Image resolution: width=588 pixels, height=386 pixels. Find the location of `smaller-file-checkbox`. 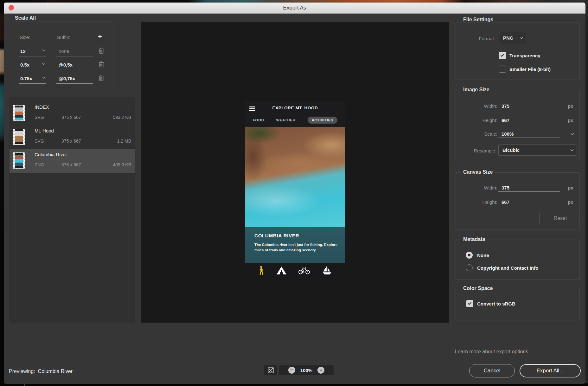

smaller-file-checkbox is located at coordinates (502, 69).